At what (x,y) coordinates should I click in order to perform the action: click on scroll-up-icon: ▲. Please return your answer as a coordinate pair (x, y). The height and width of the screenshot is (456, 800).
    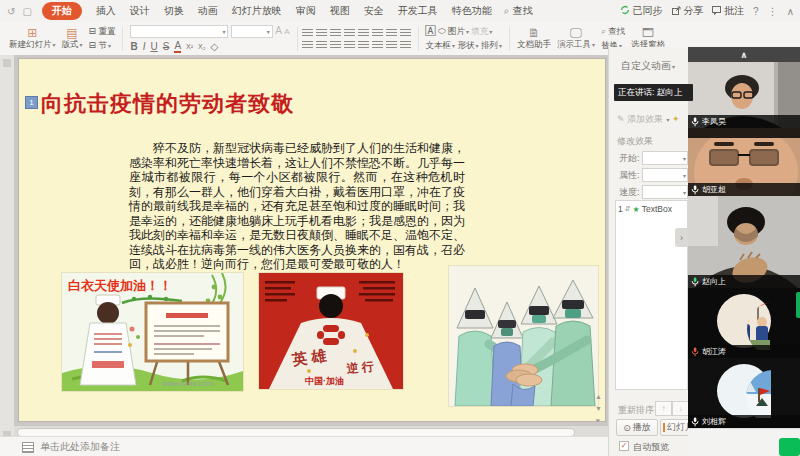
    Looking at the image, I should click on (598, 396).